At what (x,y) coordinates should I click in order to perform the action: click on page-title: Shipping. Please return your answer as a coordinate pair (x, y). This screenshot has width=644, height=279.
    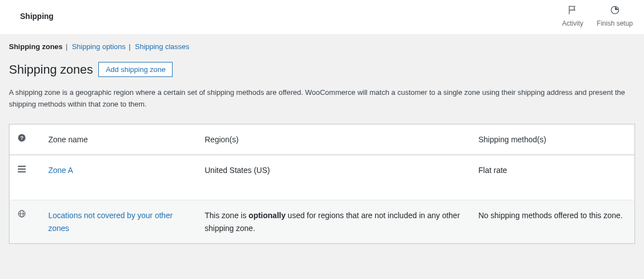
    Looking at the image, I should click on (37, 16).